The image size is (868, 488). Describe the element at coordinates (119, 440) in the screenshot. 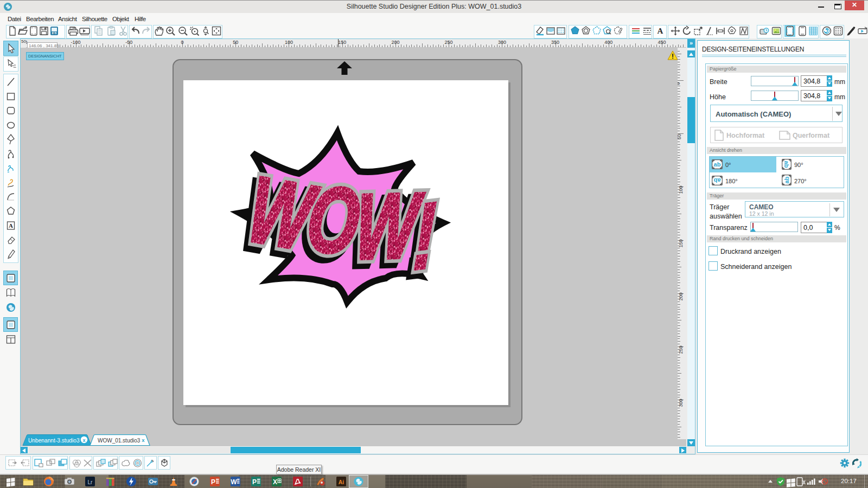

I see `svg-text: WOW_01.studio3` at that location.